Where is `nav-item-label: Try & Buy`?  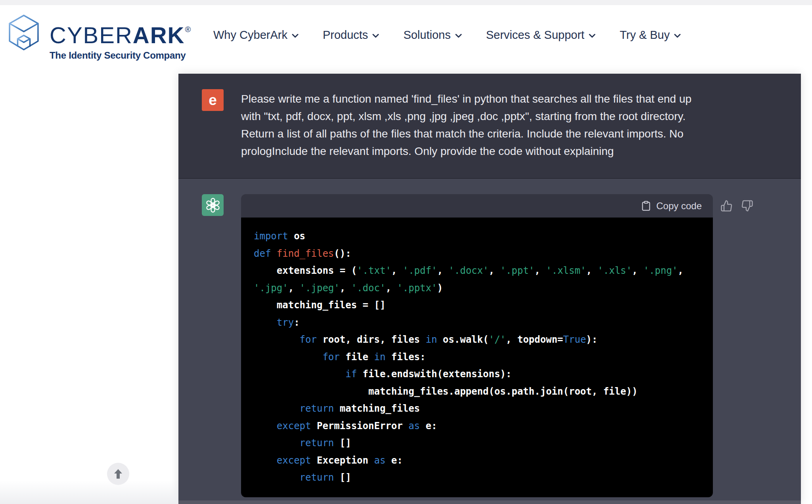 nav-item-label: Try & Buy is located at coordinates (645, 35).